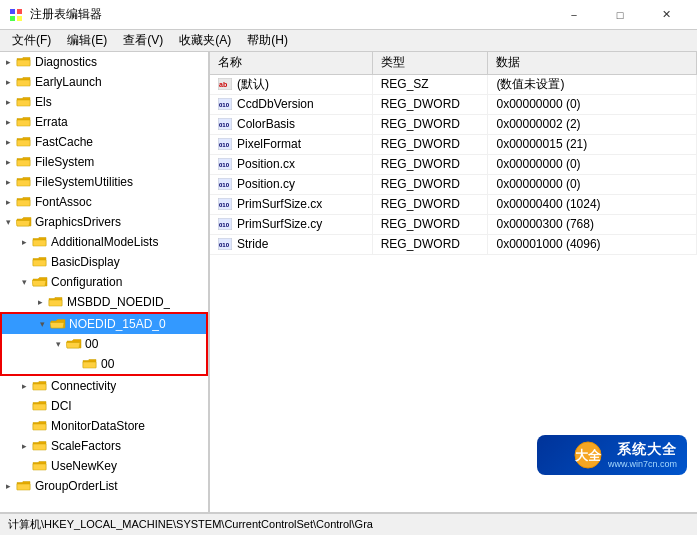  What do you see at coordinates (32, 40) in the screenshot?
I see `menu-item-f: 文件(F)` at bounding box center [32, 40].